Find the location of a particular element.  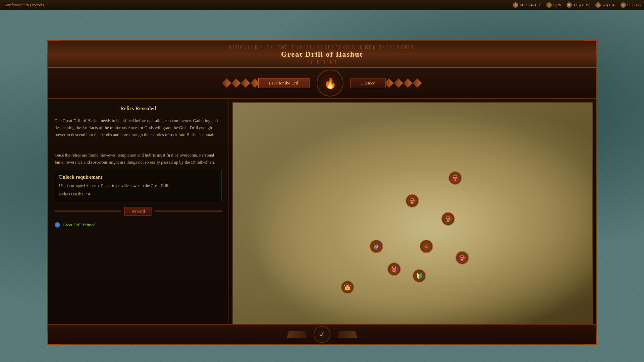

section-title: Relics Revealed is located at coordinates (138, 109).